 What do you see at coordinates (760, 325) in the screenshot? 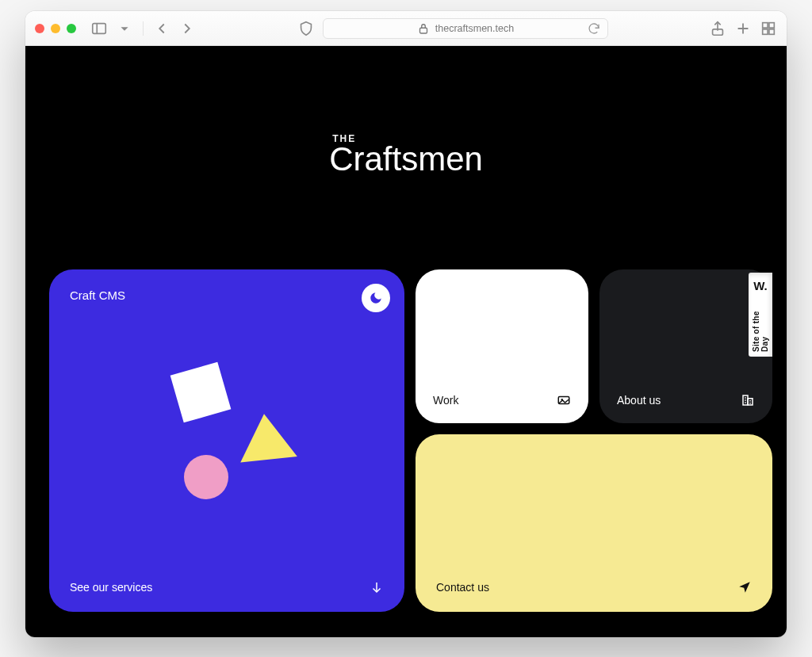
I see `award-text: Site of the Day` at bounding box center [760, 325].